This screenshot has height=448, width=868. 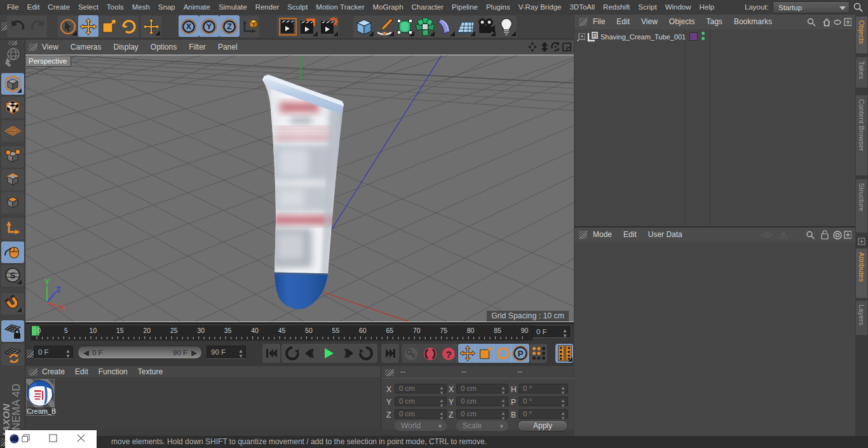 What do you see at coordinates (521, 353) in the screenshot?
I see `svg-text: P` at bounding box center [521, 353].